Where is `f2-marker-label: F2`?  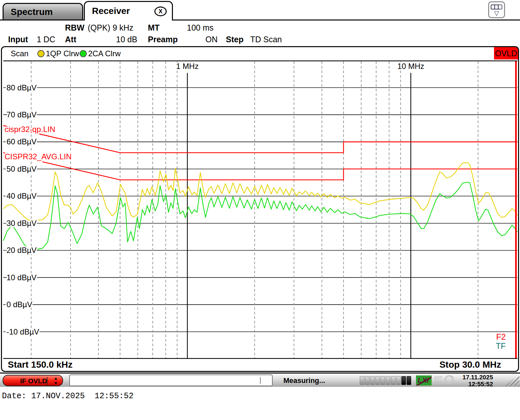 f2-marker-label: F2 is located at coordinates (501, 337).